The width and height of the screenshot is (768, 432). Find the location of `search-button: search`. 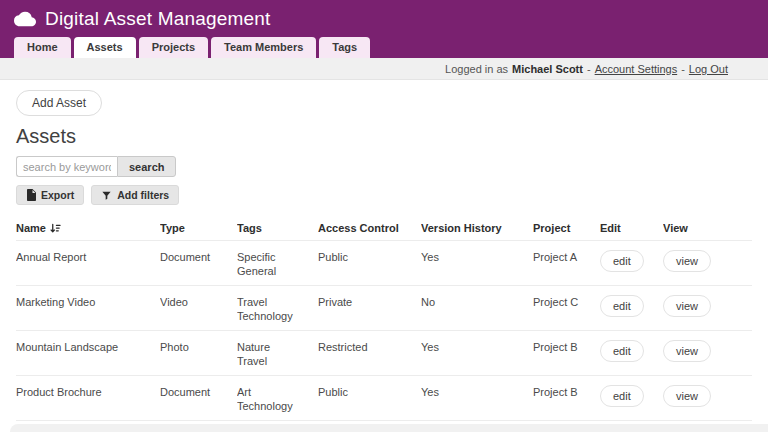

search-button: search is located at coordinates (146, 166).